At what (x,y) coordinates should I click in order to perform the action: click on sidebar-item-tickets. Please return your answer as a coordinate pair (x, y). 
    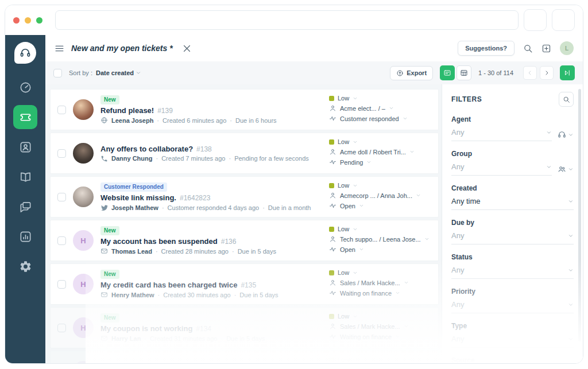
    Looking at the image, I should click on (25, 117).